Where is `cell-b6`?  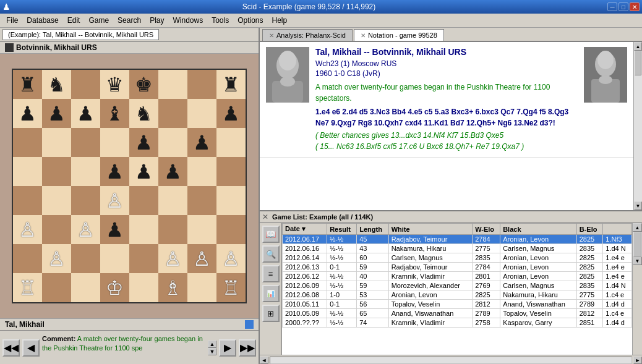 cell-b6 is located at coordinates (57, 142).